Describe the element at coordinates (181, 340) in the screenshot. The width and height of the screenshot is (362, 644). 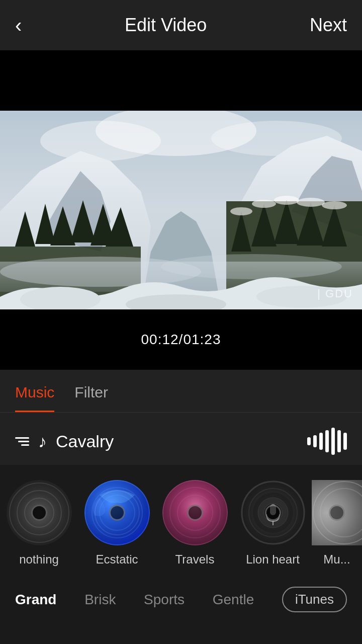
I see `video-controls: 00:12/01:23` at that location.